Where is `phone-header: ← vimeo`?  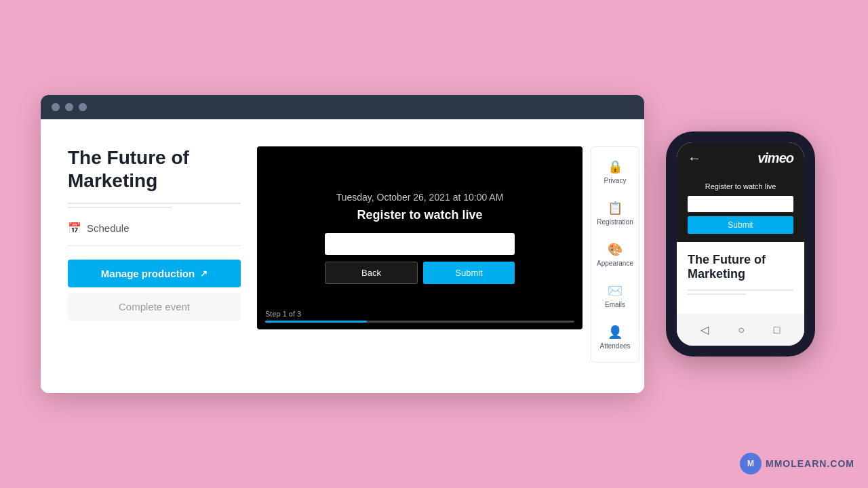
phone-header: ← vimeo is located at coordinates (741, 159).